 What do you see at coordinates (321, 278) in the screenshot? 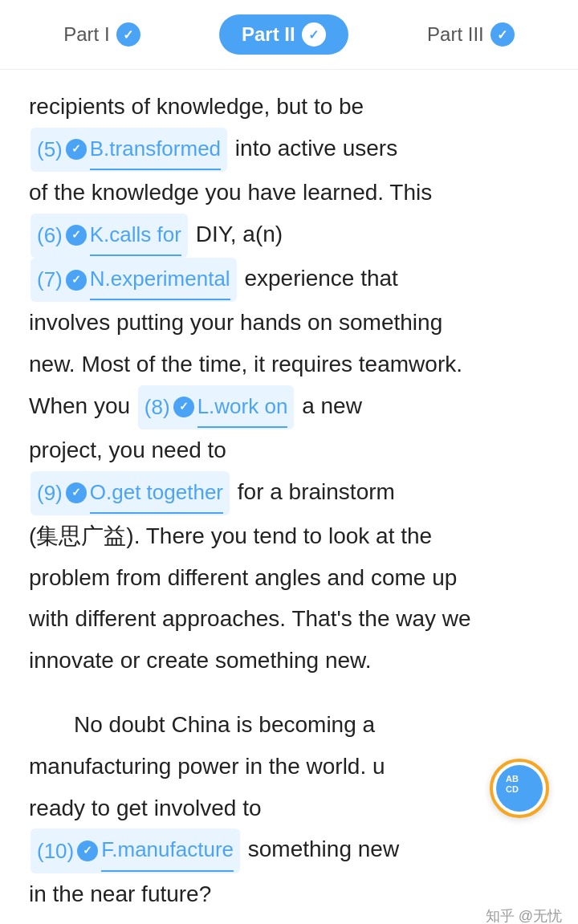
I see `text-after-7: experience that` at bounding box center [321, 278].